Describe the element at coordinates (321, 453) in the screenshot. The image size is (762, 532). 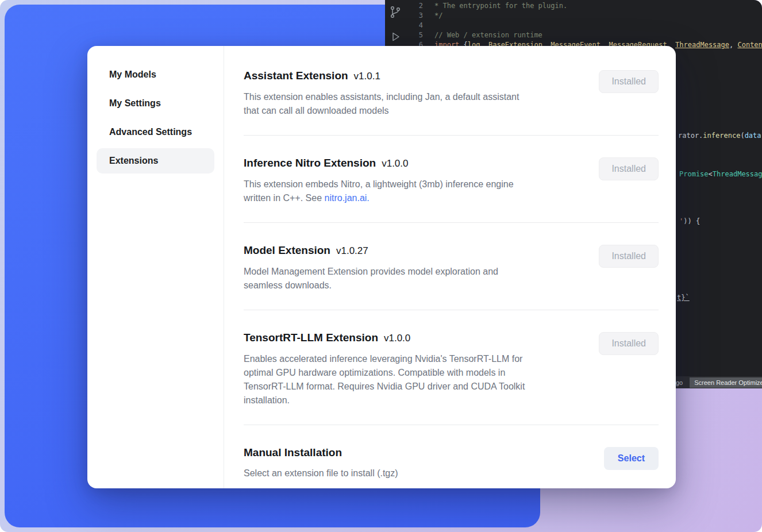
I see `manual-installation-title: Manual Installation` at that location.